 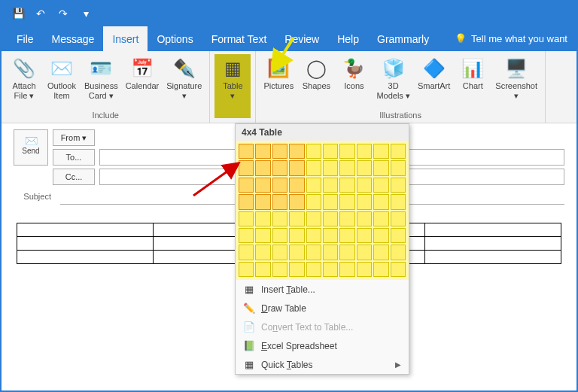 What do you see at coordinates (278, 81) in the screenshot?
I see `pictures-button: 🖼️Pictures` at bounding box center [278, 81].